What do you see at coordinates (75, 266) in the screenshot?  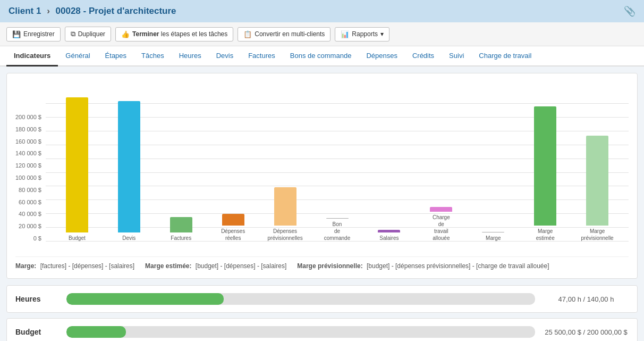 I see `marge-formula: Marge: [factures] - [dépenses] - [salair…` at bounding box center [75, 266].